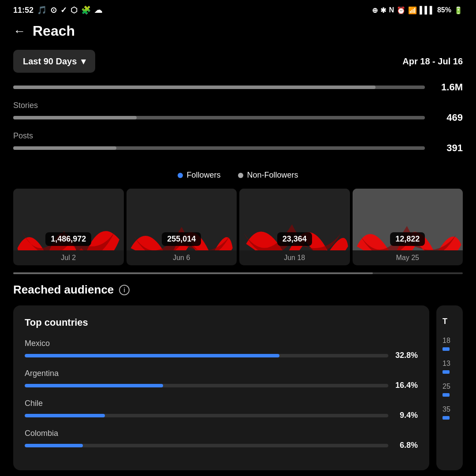 This screenshot has width=476, height=476. What do you see at coordinates (94, 386) in the screenshot?
I see `country-bar-fill-argentina` at bounding box center [94, 386].